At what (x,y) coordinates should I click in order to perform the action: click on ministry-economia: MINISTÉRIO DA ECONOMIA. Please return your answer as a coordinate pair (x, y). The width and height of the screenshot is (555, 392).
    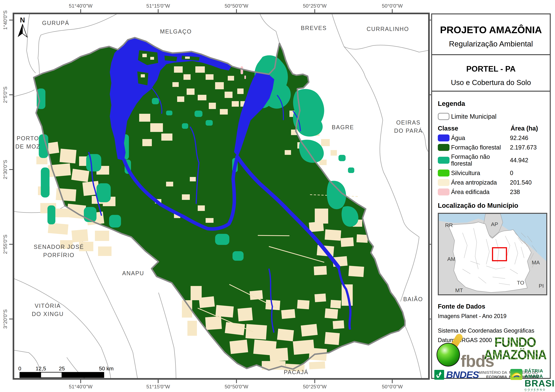
    Looking at the image, I should click on (489, 375).